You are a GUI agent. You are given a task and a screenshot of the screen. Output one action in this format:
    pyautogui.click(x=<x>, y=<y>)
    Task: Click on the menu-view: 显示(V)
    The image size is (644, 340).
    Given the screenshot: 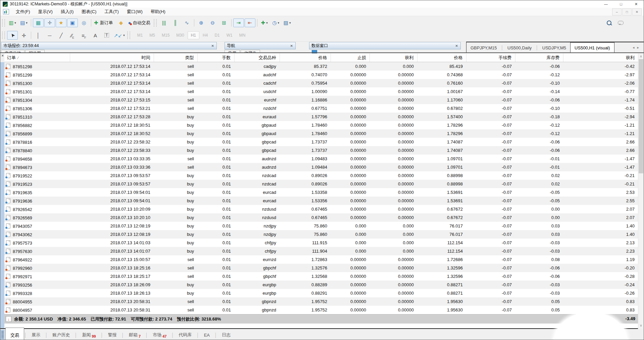 What is the action you would take?
    pyautogui.click(x=46, y=12)
    